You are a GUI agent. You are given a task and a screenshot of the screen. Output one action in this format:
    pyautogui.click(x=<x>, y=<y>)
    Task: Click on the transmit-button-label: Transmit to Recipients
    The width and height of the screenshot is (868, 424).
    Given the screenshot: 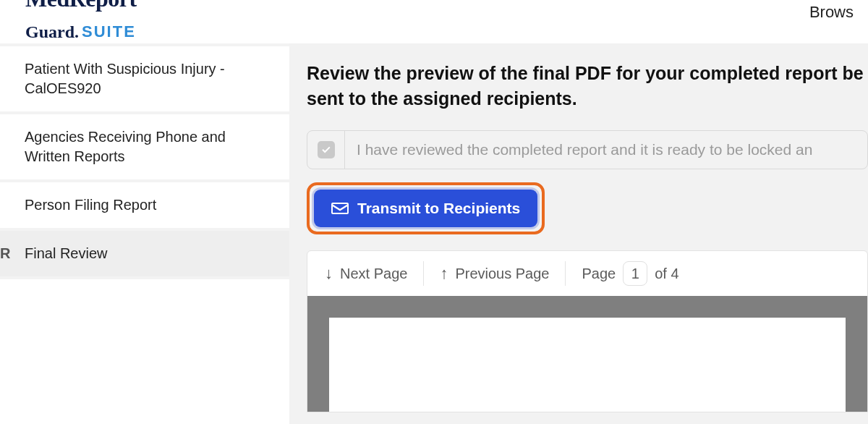 What is the action you would take?
    pyautogui.click(x=438, y=208)
    